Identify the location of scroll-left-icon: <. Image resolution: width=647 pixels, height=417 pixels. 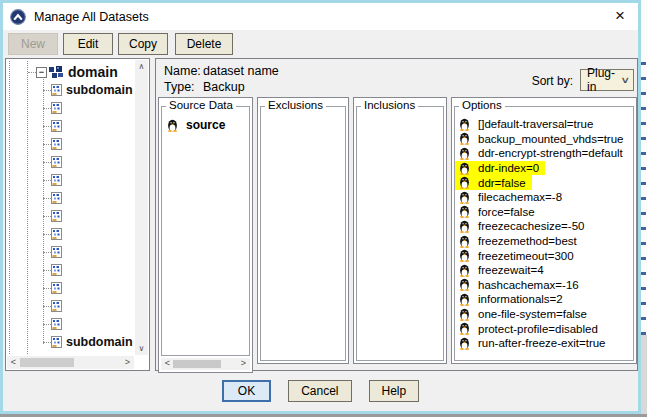
(14, 362).